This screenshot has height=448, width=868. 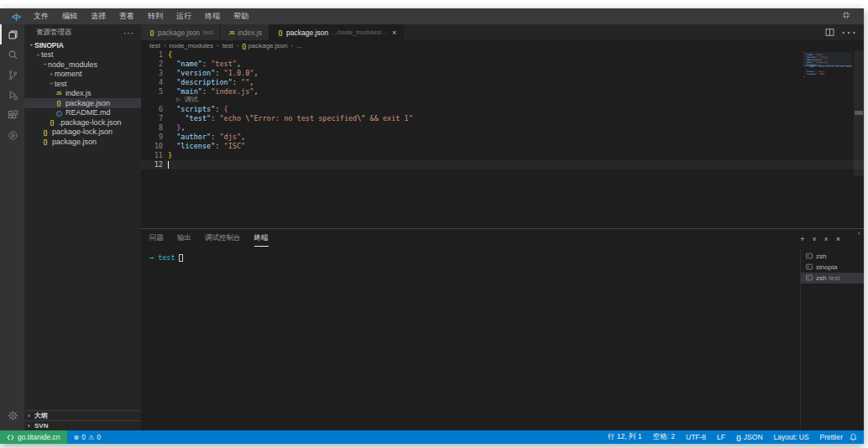 What do you see at coordinates (829, 33) in the screenshot?
I see `split-editor-icon` at bounding box center [829, 33].